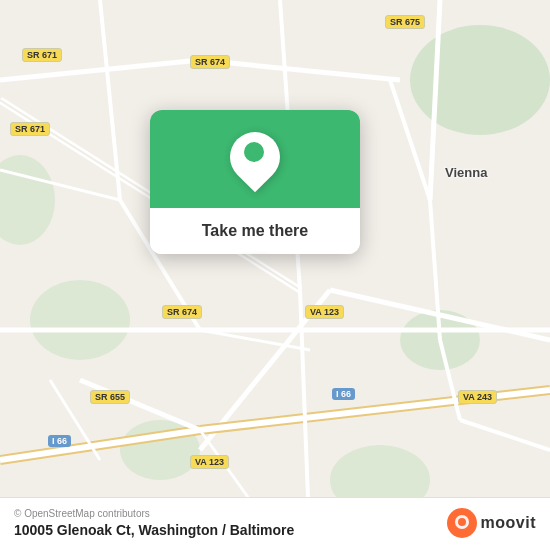 The height and width of the screenshot is (550, 550). I want to click on copyright-text: © OpenStreetMap contributors, so click(154, 514).